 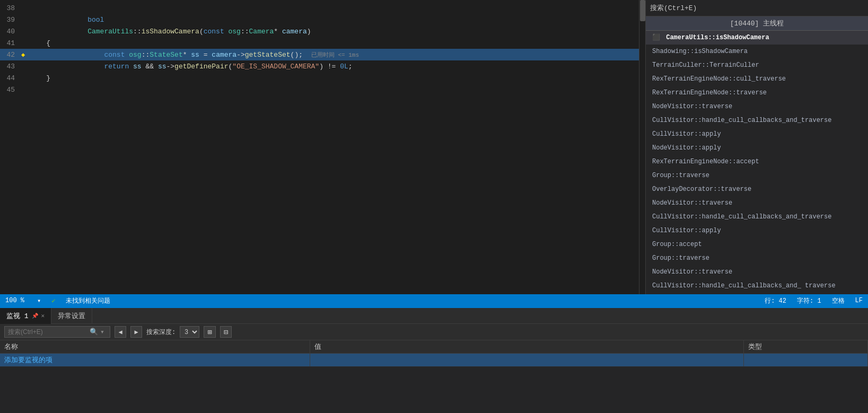 I want to click on pin-icon: 📌, so click(x=35, y=316).